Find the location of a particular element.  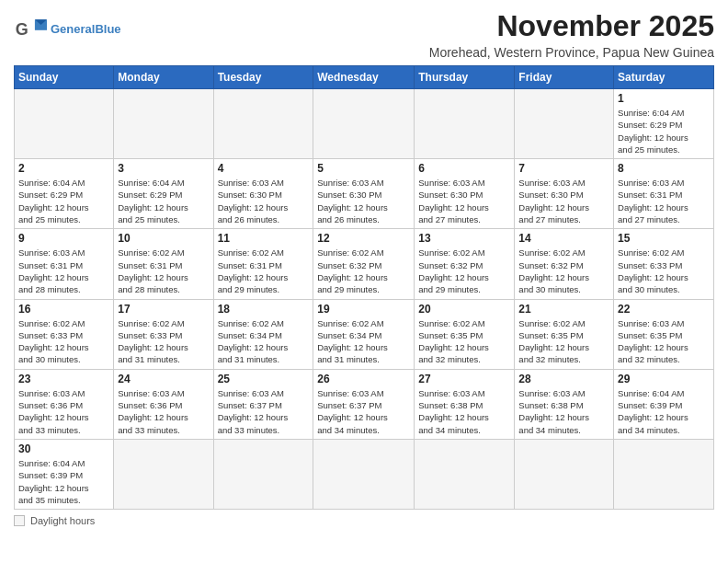

month-title: November 2025 is located at coordinates (572, 26).